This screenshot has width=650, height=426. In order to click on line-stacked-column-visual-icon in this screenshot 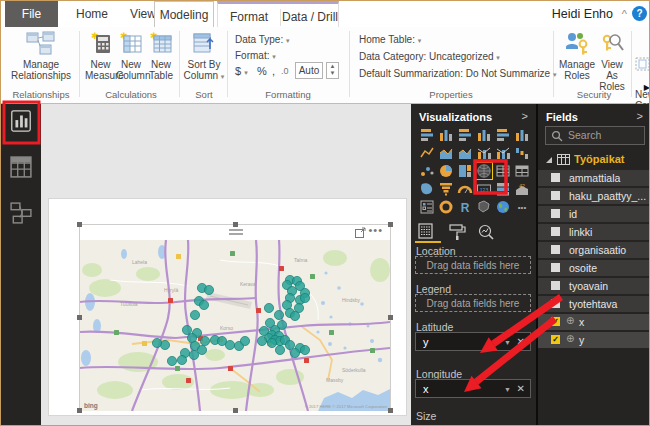, I will do `click(484, 153)`.